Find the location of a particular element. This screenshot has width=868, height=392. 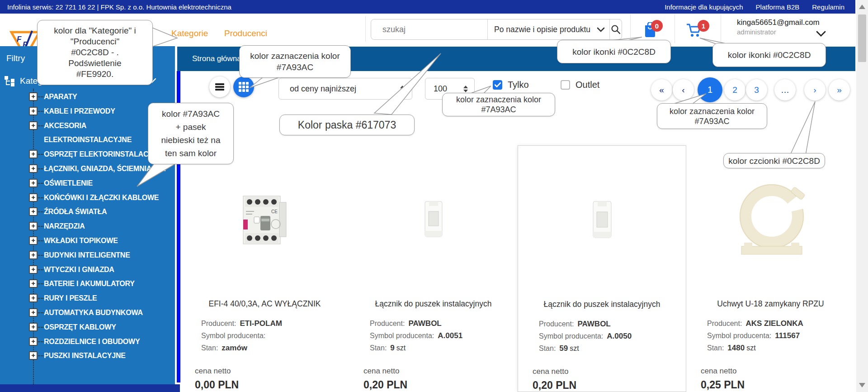

checkbox-checked-icon is located at coordinates (497, 85).